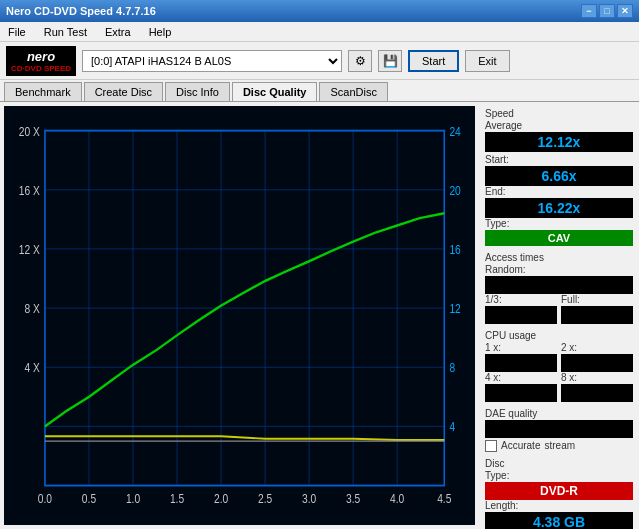 This screenshot has height=529, width=639. I want to click on svg-text: 8, so click(452, 368).